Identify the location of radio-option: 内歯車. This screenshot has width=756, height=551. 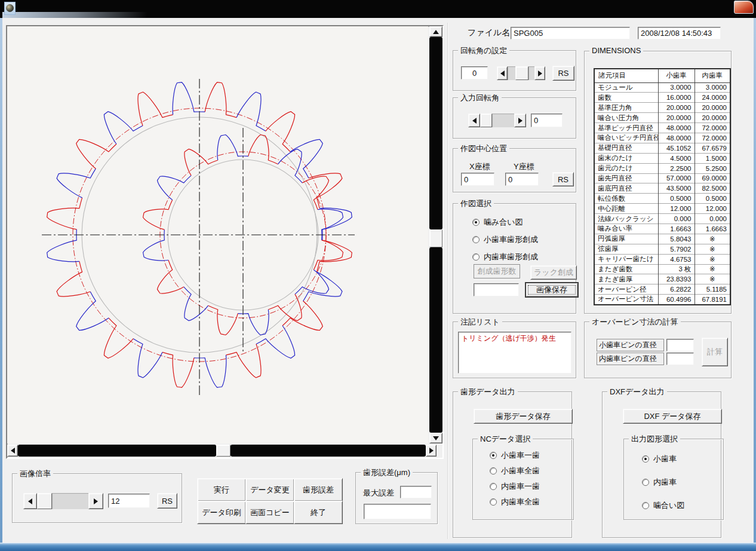
(663, 482).